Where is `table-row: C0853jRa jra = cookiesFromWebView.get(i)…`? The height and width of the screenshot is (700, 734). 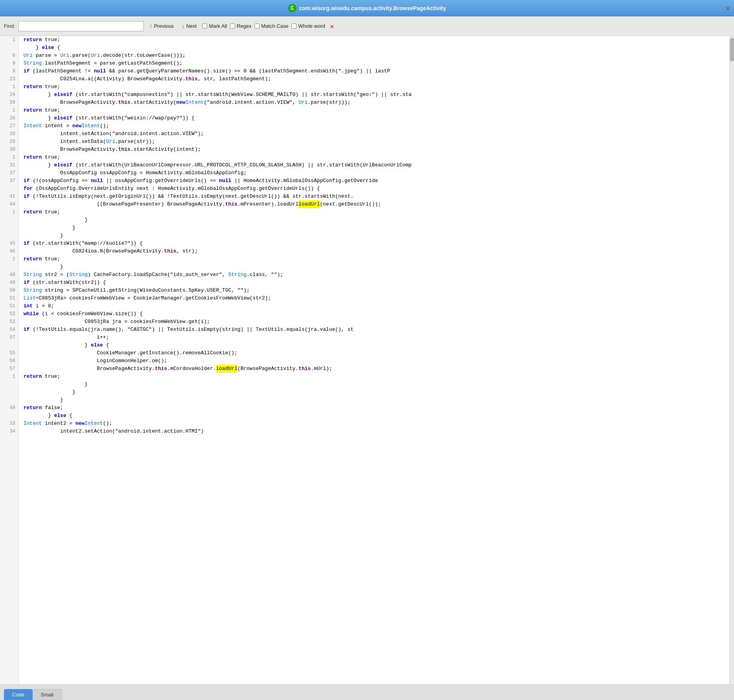
table-row: C0853jRa jra = cookiesFromWebView.get(i)… is located at coordinates (374, 322).